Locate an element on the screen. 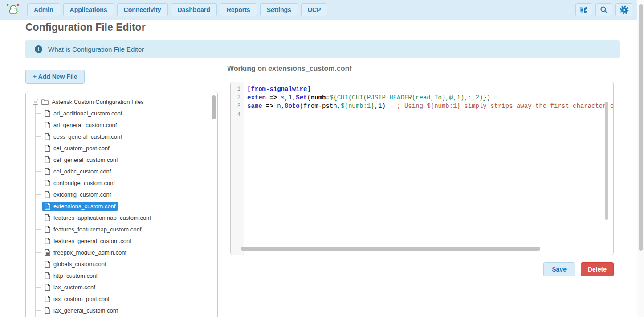 The height and width of the screenshot is (317, 644). file-name: globals_custom.conf is located at coordinates (80, 264).